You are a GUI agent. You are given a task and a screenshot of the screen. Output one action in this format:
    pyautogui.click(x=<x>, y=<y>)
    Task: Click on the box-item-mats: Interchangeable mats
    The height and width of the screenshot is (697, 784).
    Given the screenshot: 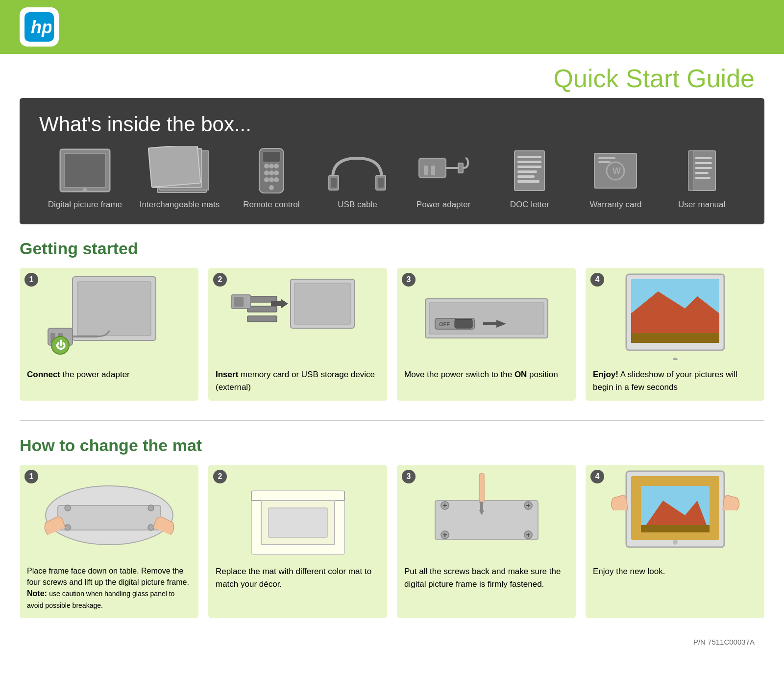 What is the action you would take?
    pyautogui.click(x=180, y=178)
    